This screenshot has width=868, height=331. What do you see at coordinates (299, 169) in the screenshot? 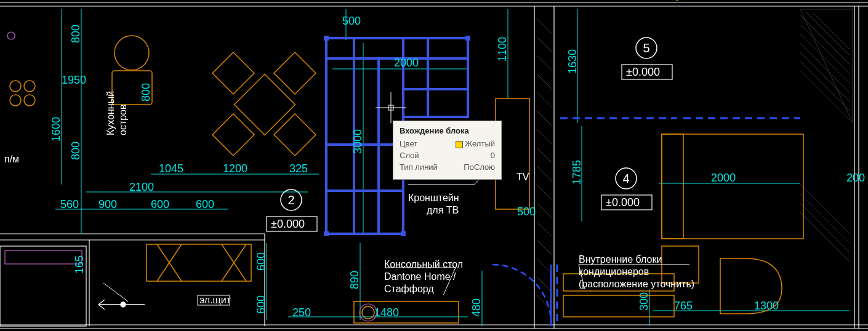
I see `dim-325: 325` at bounding box center [299, 169].